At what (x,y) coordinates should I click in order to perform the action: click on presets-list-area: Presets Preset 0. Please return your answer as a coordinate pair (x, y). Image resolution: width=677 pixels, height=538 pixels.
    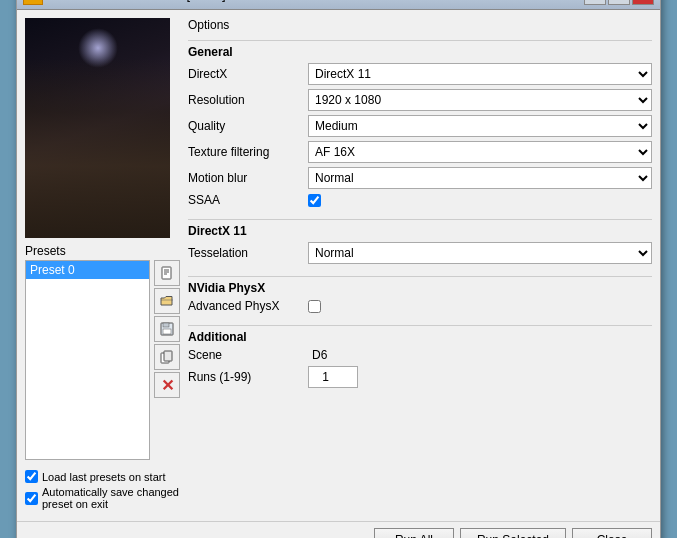
    Looking at the image, I should click on (88, 352).